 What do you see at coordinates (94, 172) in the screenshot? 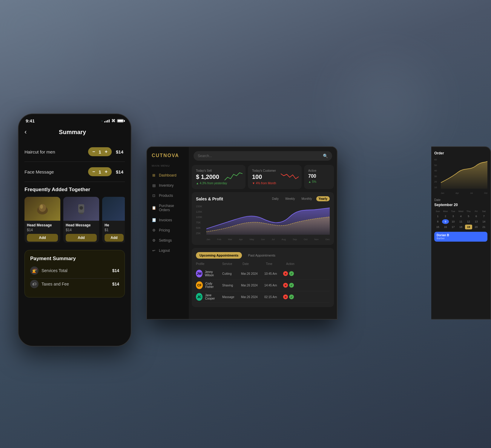
I see `qty-decrease-face: −` at bounding box center [94, 172].